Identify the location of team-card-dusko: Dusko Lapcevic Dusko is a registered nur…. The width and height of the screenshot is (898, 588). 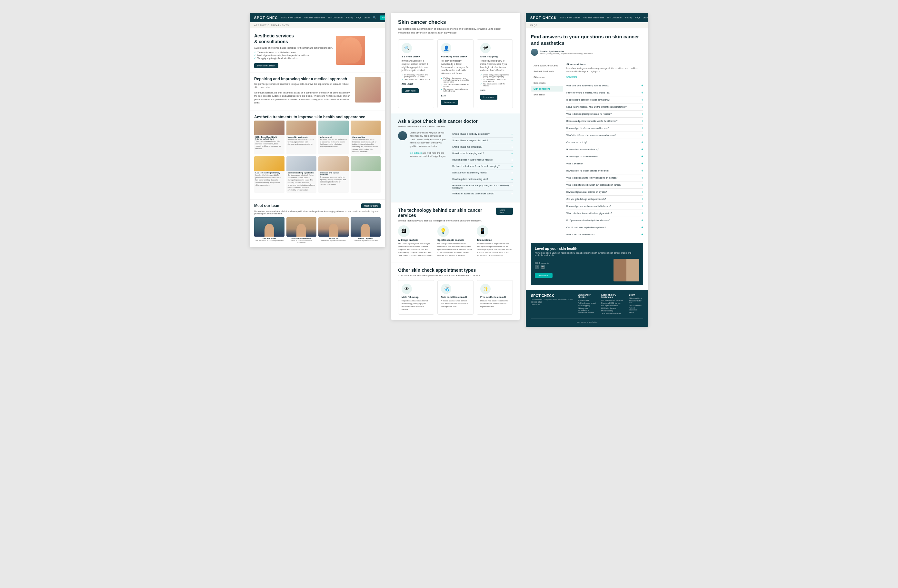
(366, 230).